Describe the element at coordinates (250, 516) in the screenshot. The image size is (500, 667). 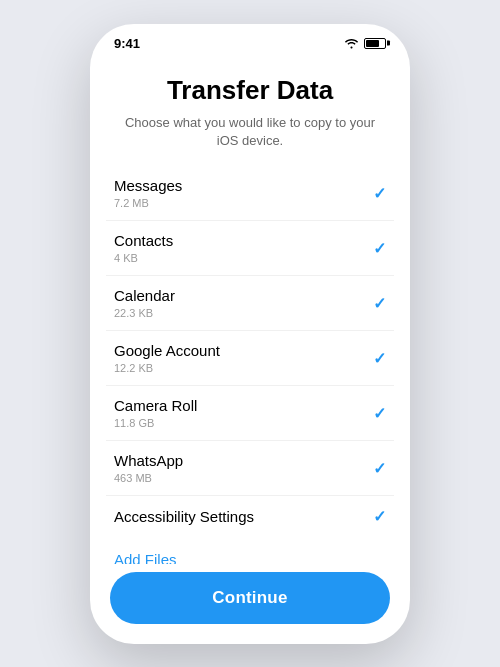
I see `list-item: Accessibility Settings✓` at that location.